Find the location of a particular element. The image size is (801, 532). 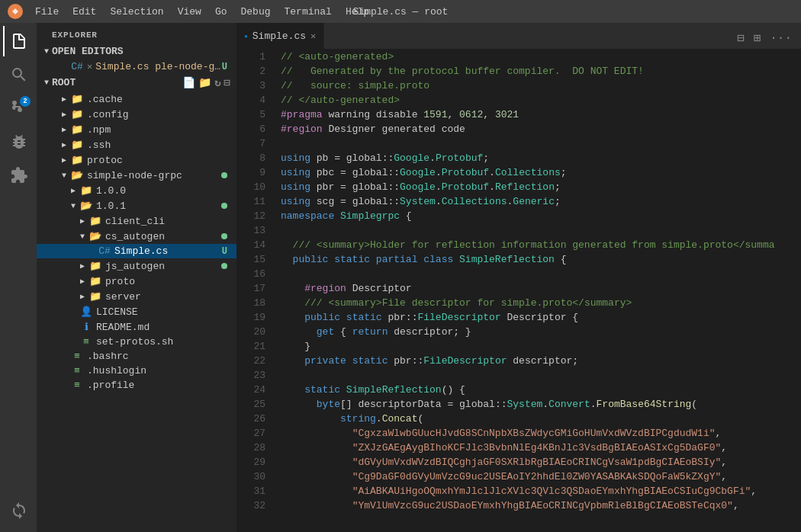

tree-item-simple-cs: C# Simple.cs U is located at coordinates (137, 252).